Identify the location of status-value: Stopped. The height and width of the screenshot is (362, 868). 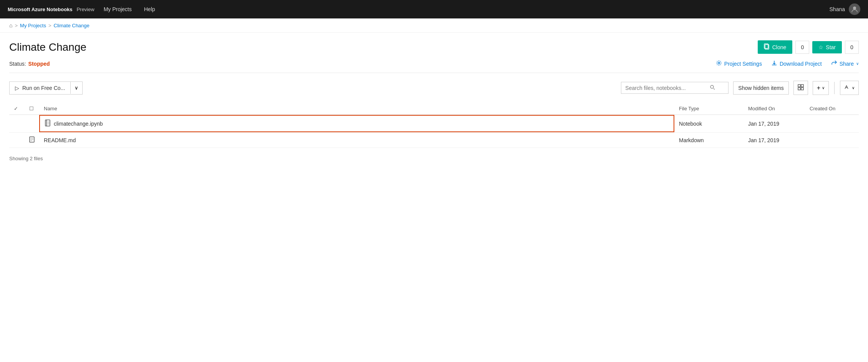
(39, 64).